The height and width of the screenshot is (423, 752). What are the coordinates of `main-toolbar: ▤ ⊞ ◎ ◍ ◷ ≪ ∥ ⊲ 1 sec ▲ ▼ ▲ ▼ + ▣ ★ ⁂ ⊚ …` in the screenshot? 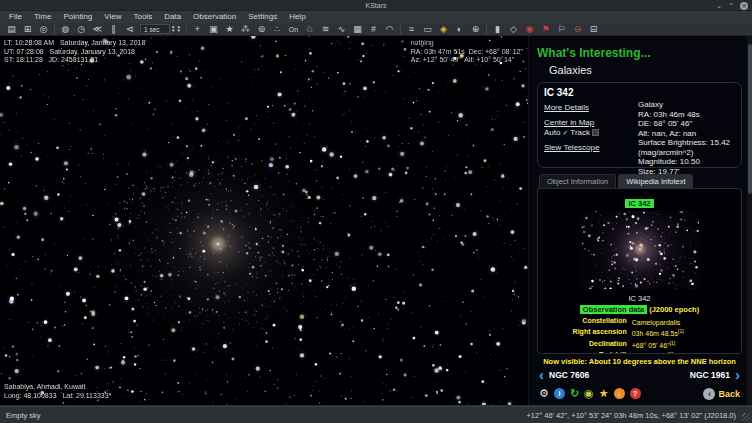 It's located at (376, 30).